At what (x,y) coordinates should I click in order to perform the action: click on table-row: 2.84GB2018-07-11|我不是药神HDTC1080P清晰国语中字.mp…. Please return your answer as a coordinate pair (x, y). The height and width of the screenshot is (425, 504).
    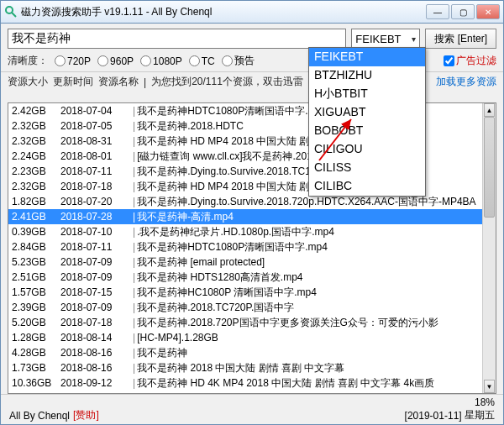
    Looking at the image, I should click on (245, 247).